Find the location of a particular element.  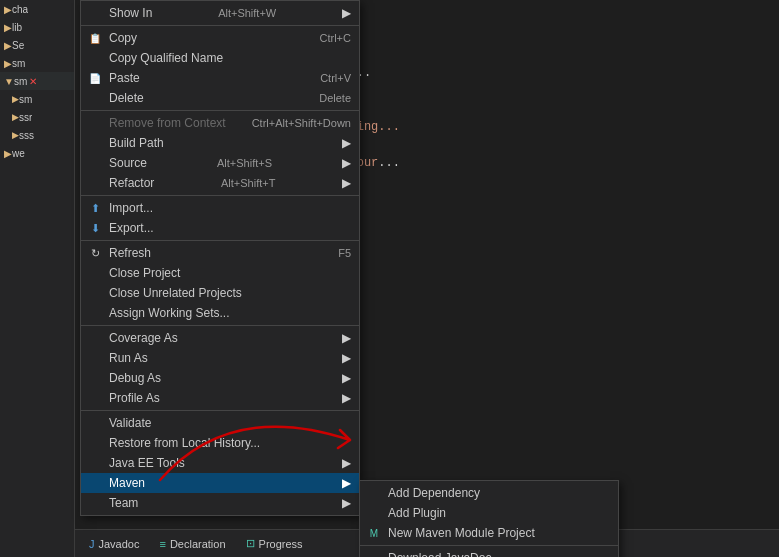

menu-item-label: Source is located at coordinates (128, 163).